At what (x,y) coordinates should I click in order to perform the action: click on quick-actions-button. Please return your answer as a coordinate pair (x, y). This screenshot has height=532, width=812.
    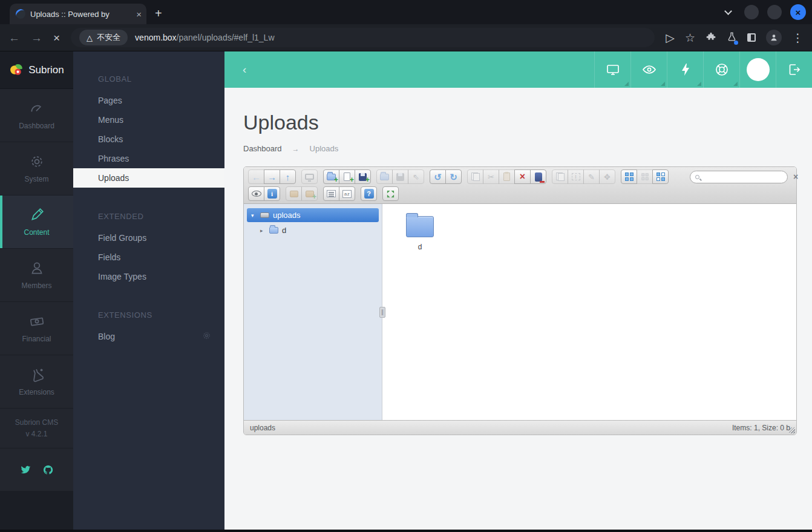
    Looking at the image, I should click on (685, 70).